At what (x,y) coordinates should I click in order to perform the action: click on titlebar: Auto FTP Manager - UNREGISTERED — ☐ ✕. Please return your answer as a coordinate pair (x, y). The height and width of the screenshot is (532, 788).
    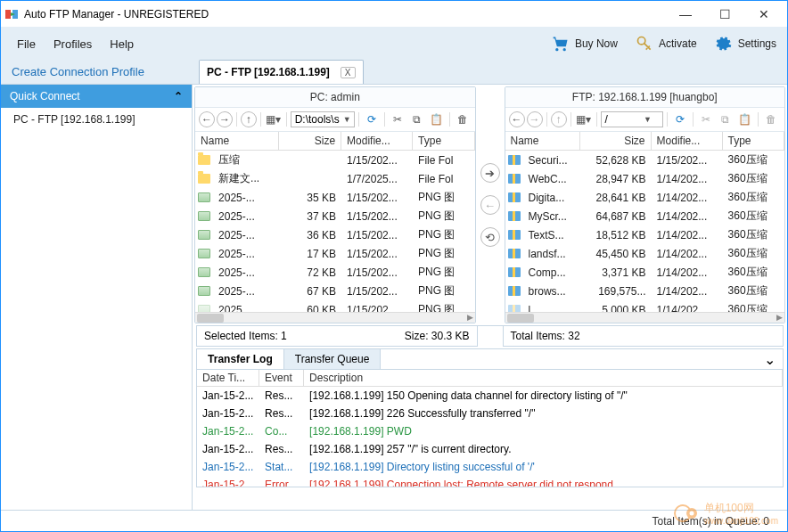
    Looking at the image, I should click on (394, 14).